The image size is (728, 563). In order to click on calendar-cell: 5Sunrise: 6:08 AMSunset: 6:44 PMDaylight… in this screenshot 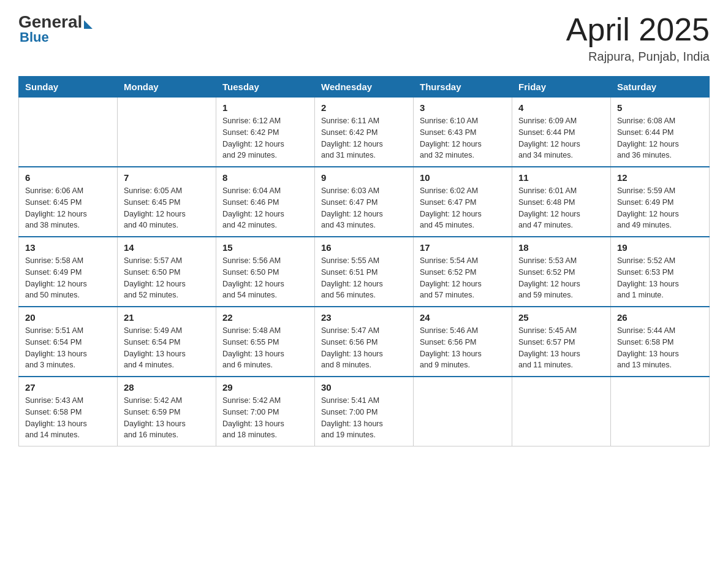, I will do `click(661, 132)`.